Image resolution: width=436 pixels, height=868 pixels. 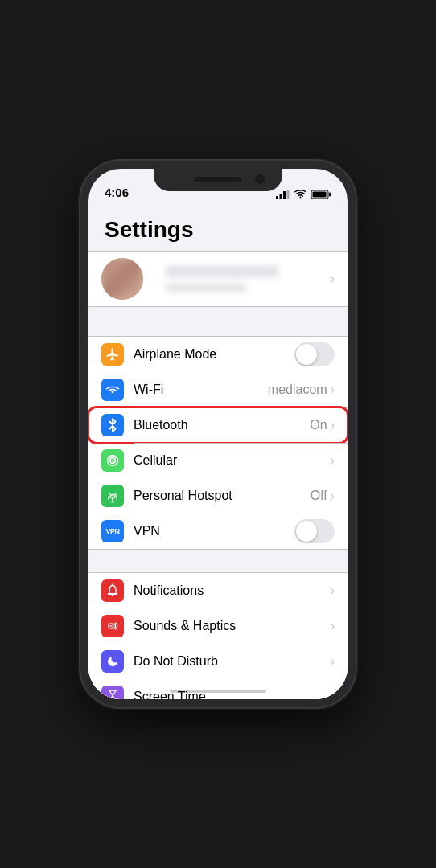 What do you see at coordinates (218, 227) in the screenshot?
I see `page-title: Settings` at bounding box center [218, 227].